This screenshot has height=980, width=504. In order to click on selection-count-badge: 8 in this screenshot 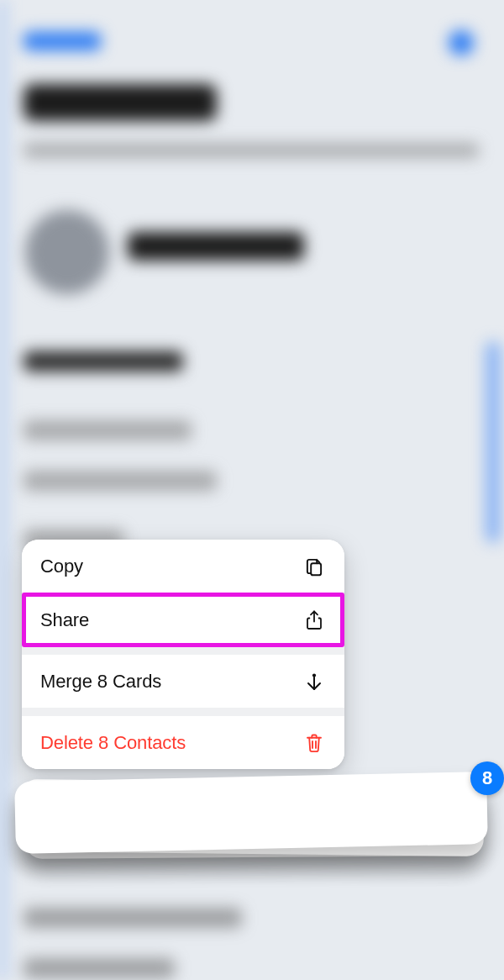, I will do `click(487, 778)`.